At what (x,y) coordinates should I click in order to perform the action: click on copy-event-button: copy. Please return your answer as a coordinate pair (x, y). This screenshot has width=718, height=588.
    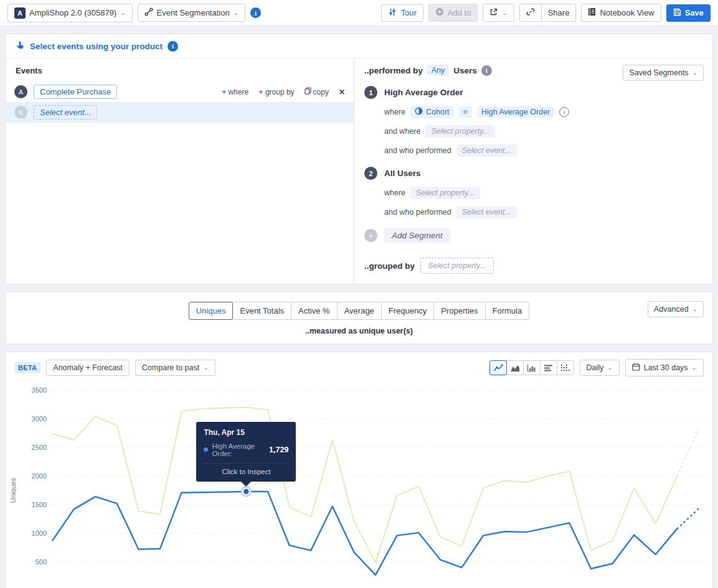
    Looking at the image, I should click on (316, 92).